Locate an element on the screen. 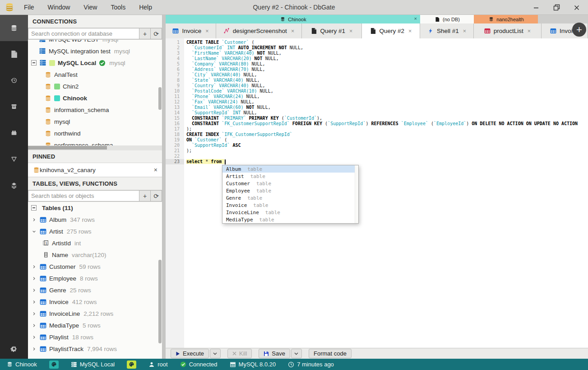 The width and height of the screenshot is (588, 370). tab-label: Query #2 is located at coordinates (392, 31).